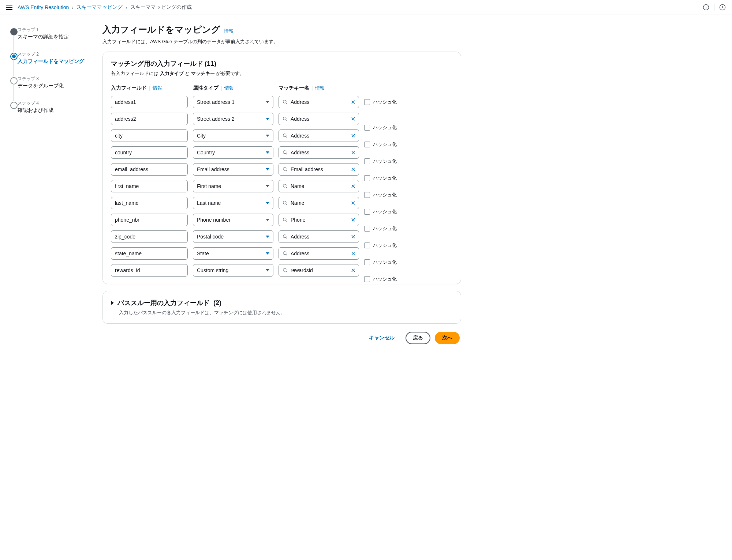 The image size is (732, 560). Describe the element at coordinates (149, 136) in the screenshot. I see `input-field-name: city` at that location.